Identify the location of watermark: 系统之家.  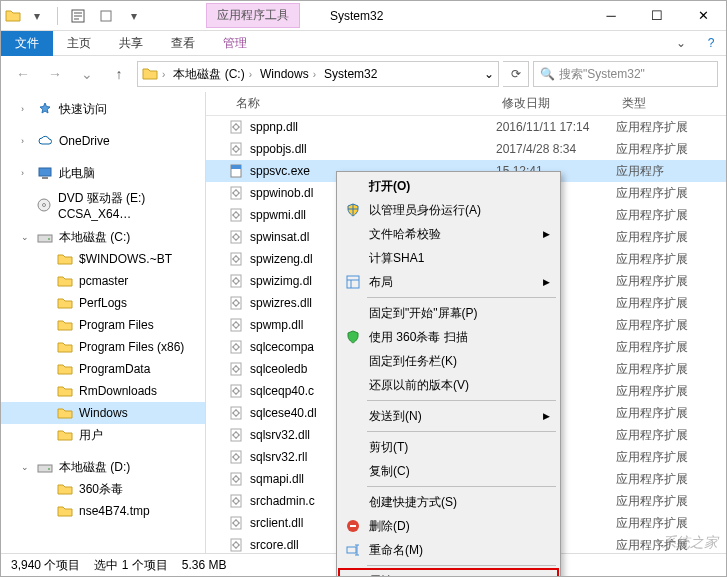
(690, 543).